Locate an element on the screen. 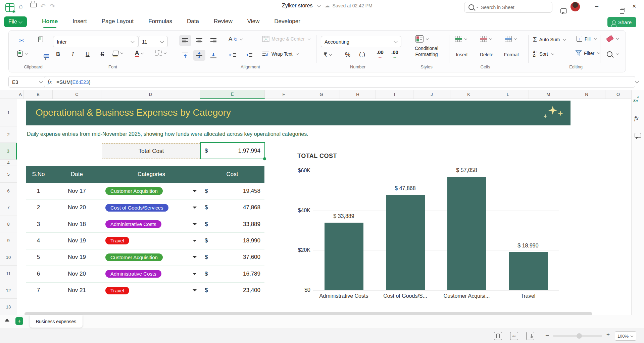 Image resolution: width=644 pixels, height=343 pixels. feedback-chat-icon is located at coordinates (564, 11).